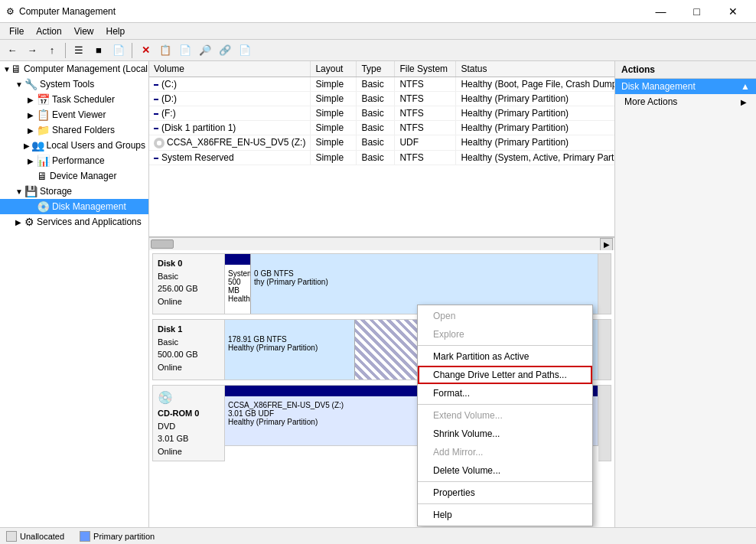 The height and width of the screenshot is (544, 756). Describe the element at coordinates (124, 536) in the screenshot. I see `primary-label: Primary partition` at that location.